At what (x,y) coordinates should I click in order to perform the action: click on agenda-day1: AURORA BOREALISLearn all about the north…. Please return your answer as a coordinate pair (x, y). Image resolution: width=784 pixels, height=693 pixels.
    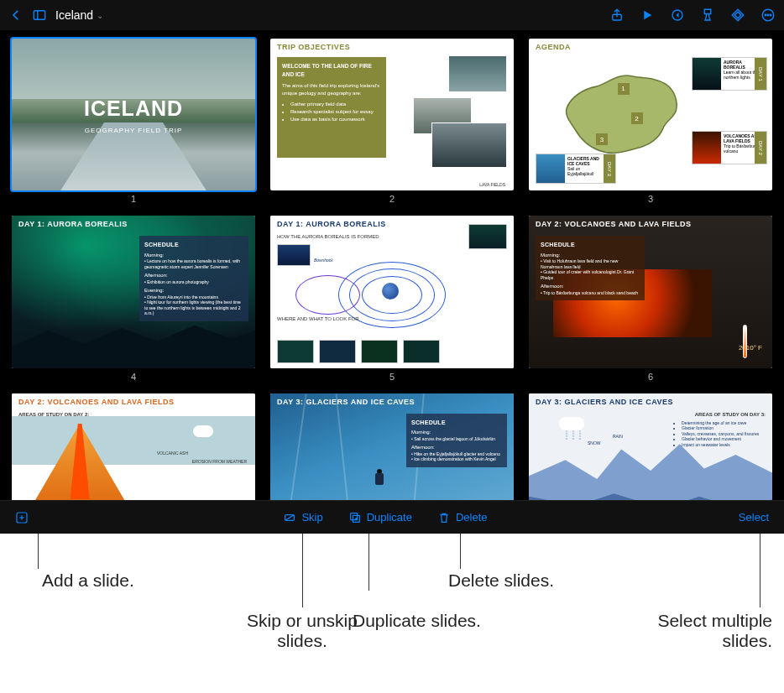
    Looking at the image, I should click on (729, 74).